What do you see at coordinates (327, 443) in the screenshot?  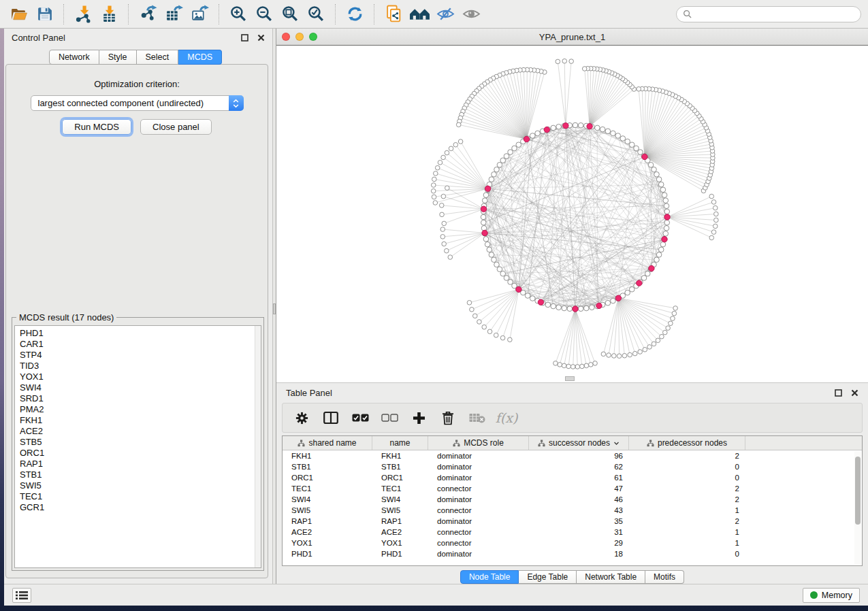 I see `column-header-shared_name: shared name` at bounding box center [327, 443].